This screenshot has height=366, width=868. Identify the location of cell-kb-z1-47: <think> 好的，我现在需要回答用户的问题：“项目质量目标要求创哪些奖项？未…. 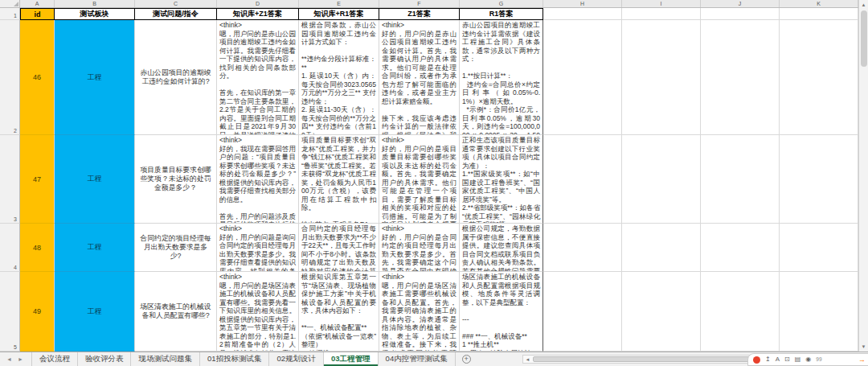
(258, 179).